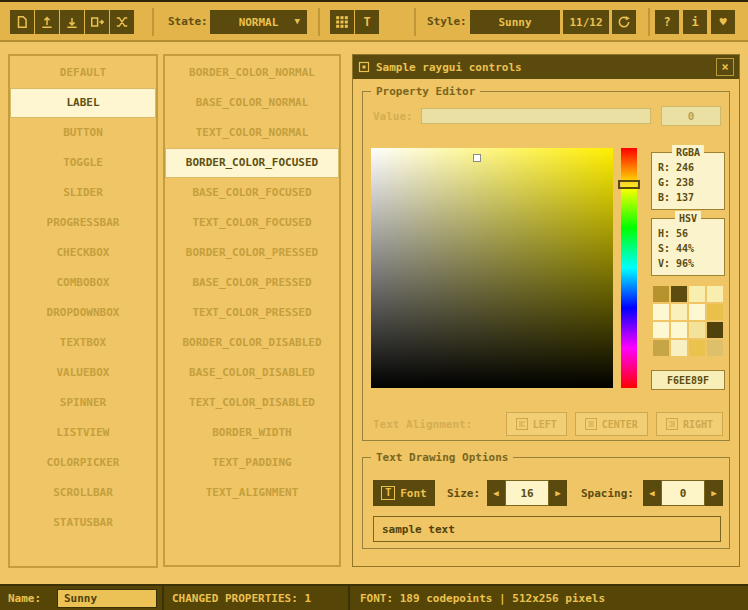 This screenshot has height=610, width=748. I want to click on random-style-button, so click(122, 22).